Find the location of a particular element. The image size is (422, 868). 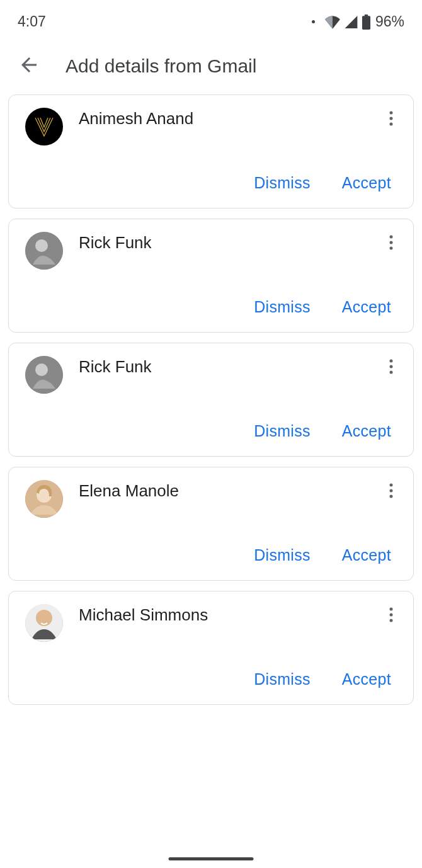

nav-handle is located at coordinates (212, 859).